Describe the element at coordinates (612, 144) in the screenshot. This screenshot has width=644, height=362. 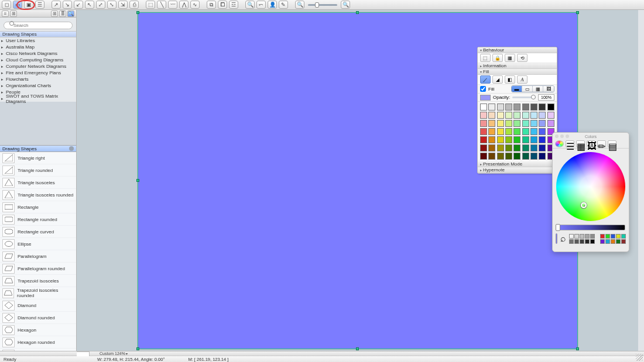
I see `cp-tab-custom: ▤` at that location.